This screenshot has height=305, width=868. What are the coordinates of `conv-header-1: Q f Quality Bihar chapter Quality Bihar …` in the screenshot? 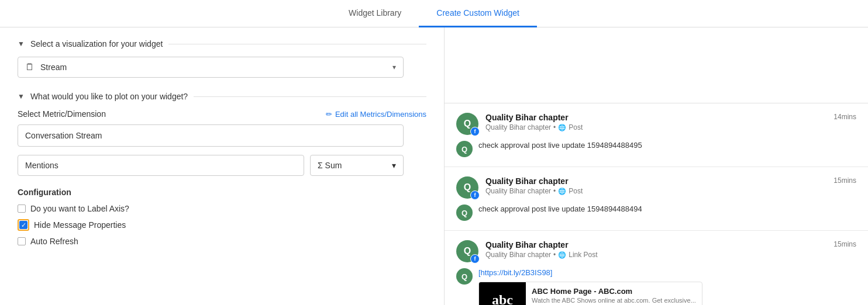 It's located at (656, 124).